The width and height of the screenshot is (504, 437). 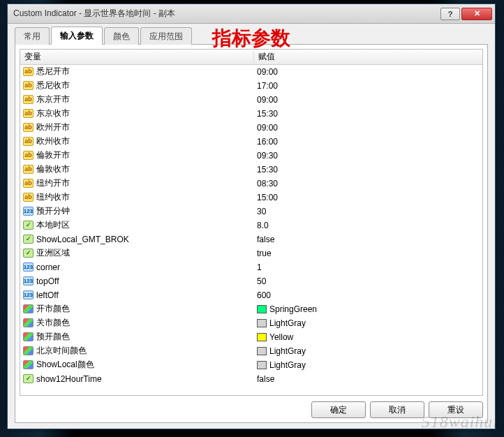 What do you see at coordinates (251, 323) in the screenshot?
I see `param-row: 关市颜色LightGray` at bounding box center [251, 323].